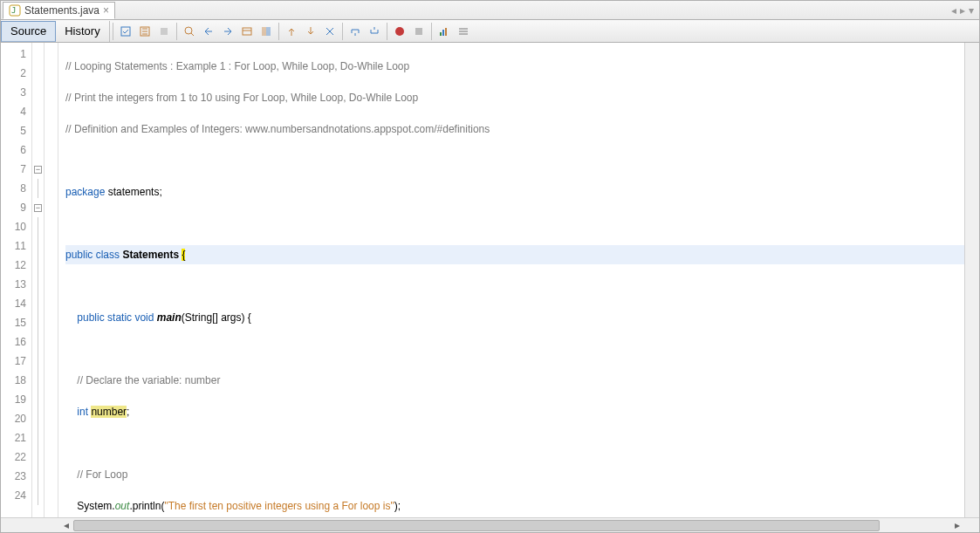  Describe the element at coordinates (956, 525) in the screenshot. I see `scroll-right-icon: ▸` at that location.